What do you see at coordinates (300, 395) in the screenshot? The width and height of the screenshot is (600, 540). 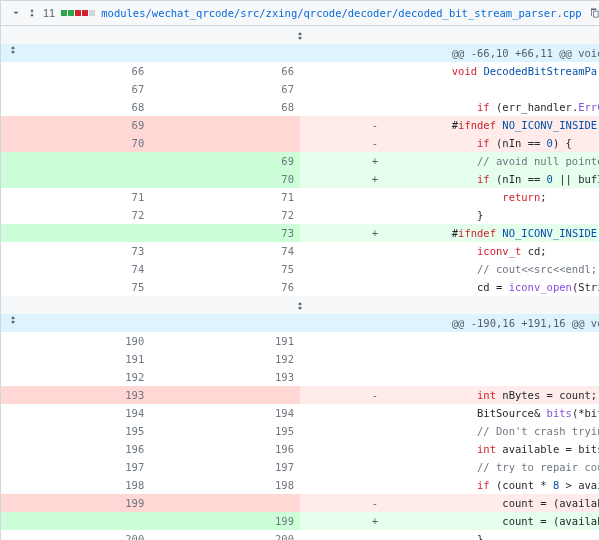 I see `diff-row: 193- int nBytes = count;` at bounding box center [300, 395].